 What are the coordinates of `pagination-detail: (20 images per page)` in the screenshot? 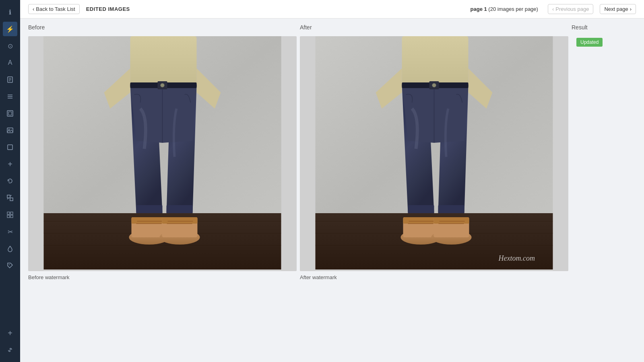 It's located at (513, 9).